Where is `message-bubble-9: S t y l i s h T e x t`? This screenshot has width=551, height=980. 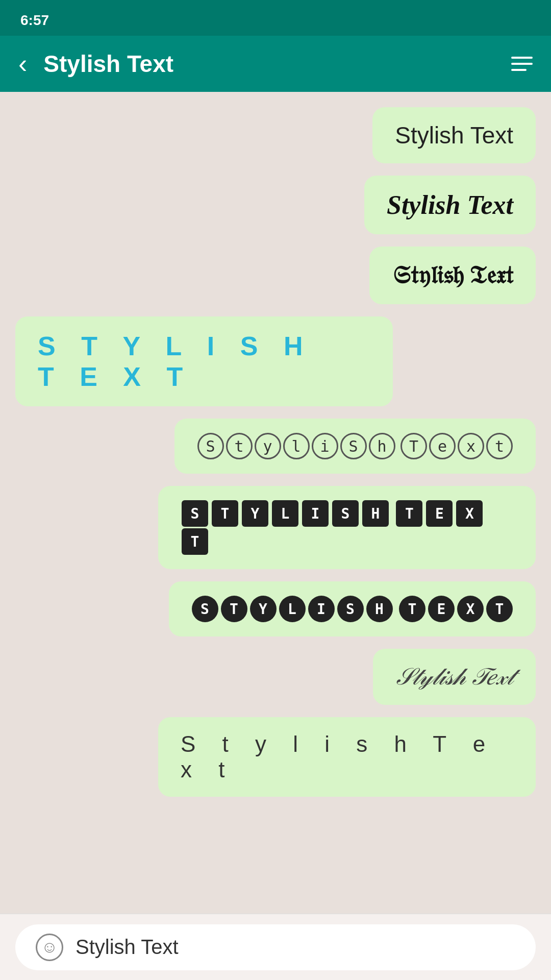 message-bubble-9: S t y l i s h T e x t is located at coordinates (347, 757).